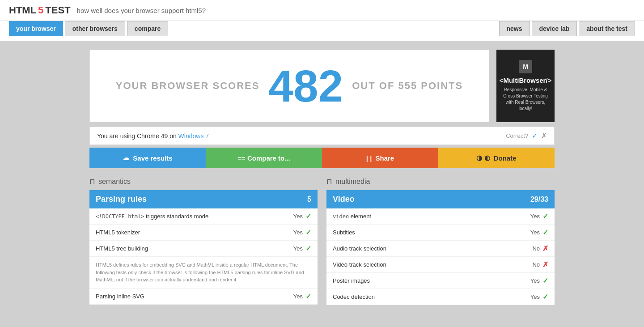 The image size is (644, 327). Describe the element at coordinates (441, 297) in the screenshot. I see `table-row: Codec detection Yes ✓` at that location.